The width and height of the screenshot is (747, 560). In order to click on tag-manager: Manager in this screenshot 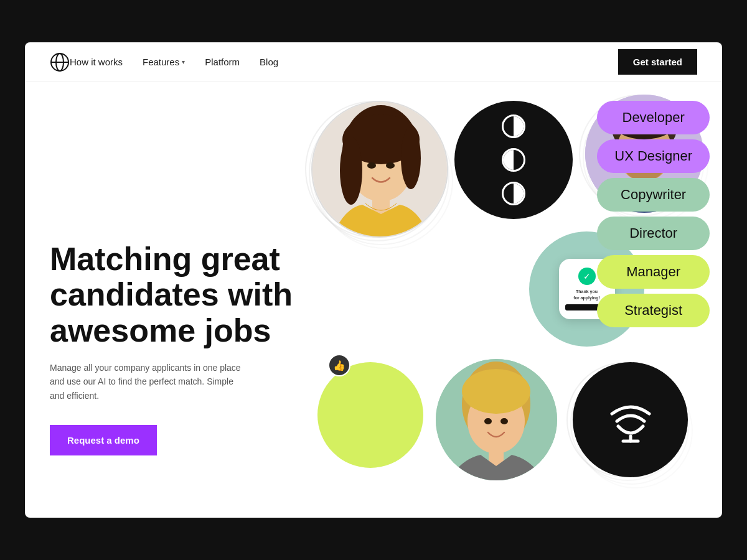, I will do `click(654, 272)`.